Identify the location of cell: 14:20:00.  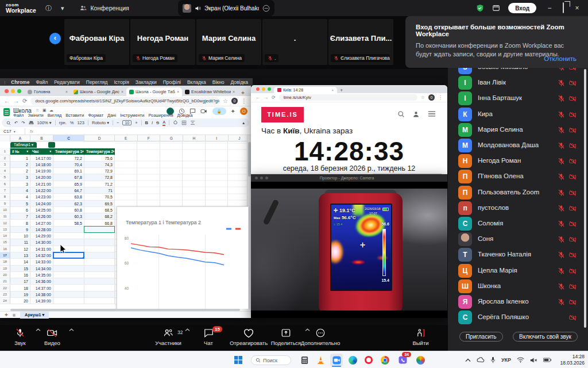
(42, 177).